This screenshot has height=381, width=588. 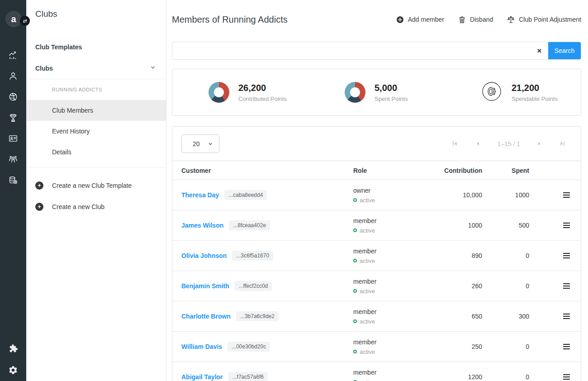 What do you see at coordinates (153, 68) in the screenshot?
I see `chevron-down-icon` at bounding box center [153, 68].